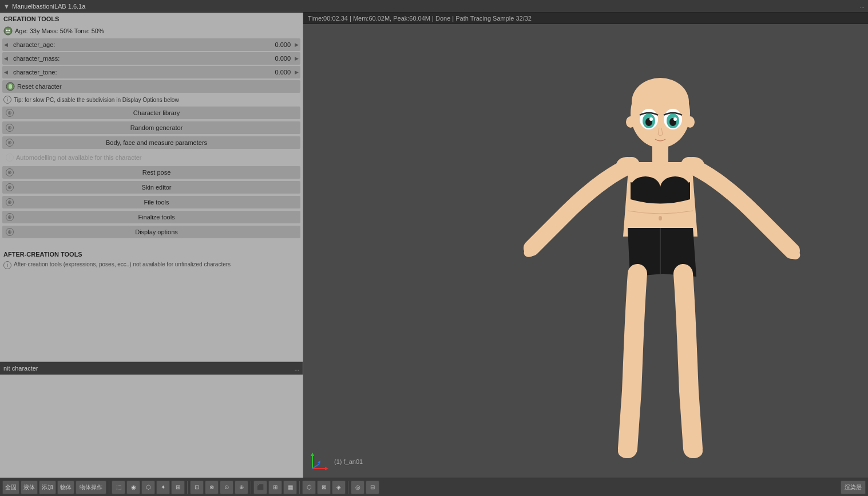  I want to click on tone-arrow-right: ▶, so click(296, 72).